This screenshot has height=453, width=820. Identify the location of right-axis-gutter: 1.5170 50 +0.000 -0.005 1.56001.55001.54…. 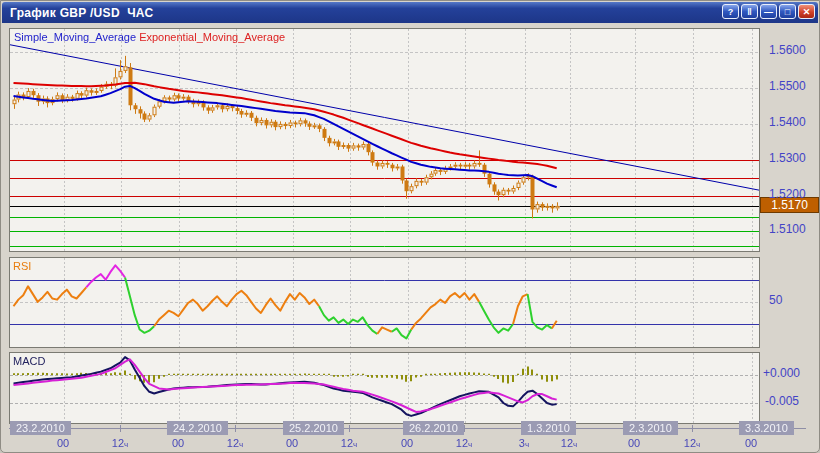
(790, 227).